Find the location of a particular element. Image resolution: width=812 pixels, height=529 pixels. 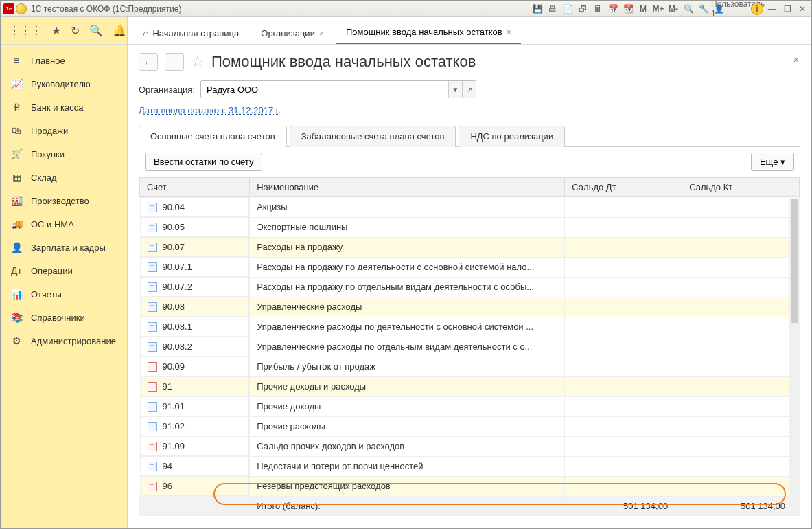

save-icon: 💾 is located at coordinates (537, 9).